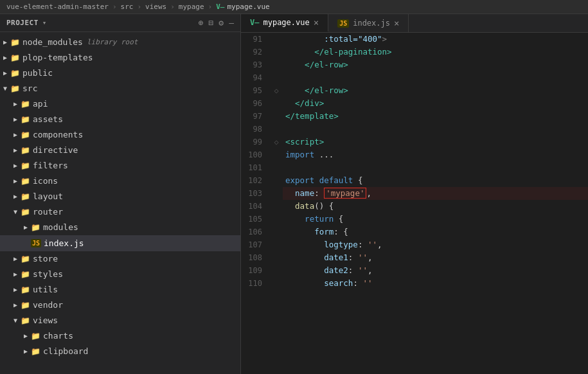 The width and height of the screenshot is (588, 374). What do you see at coordinates (436, 219) in the screenshot?
I see `line-content-105: return {` at bounding box center [436, 219].